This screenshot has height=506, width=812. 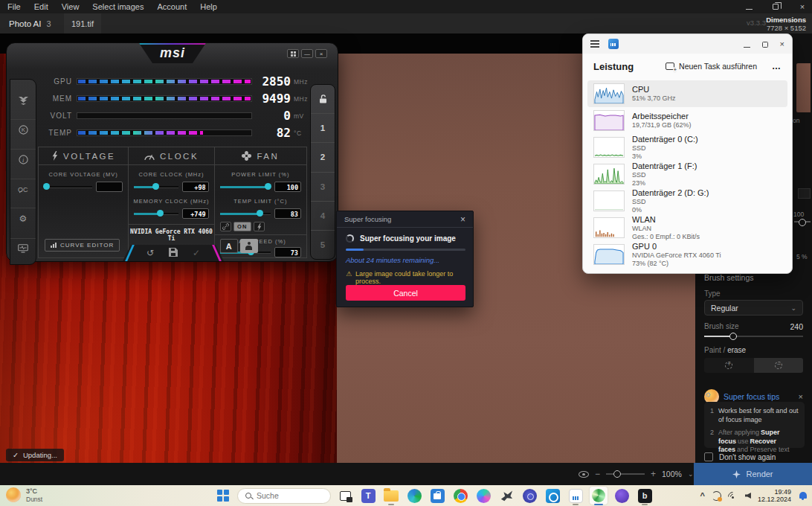 I want to click on profile-5-button: 5, so click(x=323, y=244).